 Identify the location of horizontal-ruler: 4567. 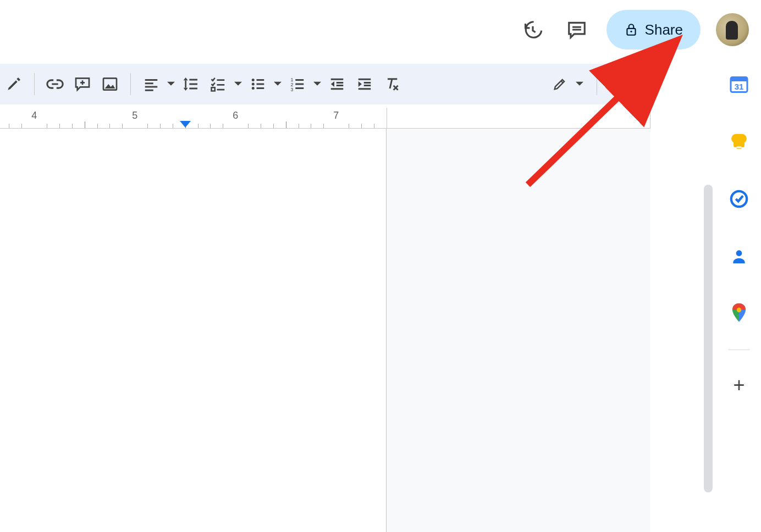
(325, 118).